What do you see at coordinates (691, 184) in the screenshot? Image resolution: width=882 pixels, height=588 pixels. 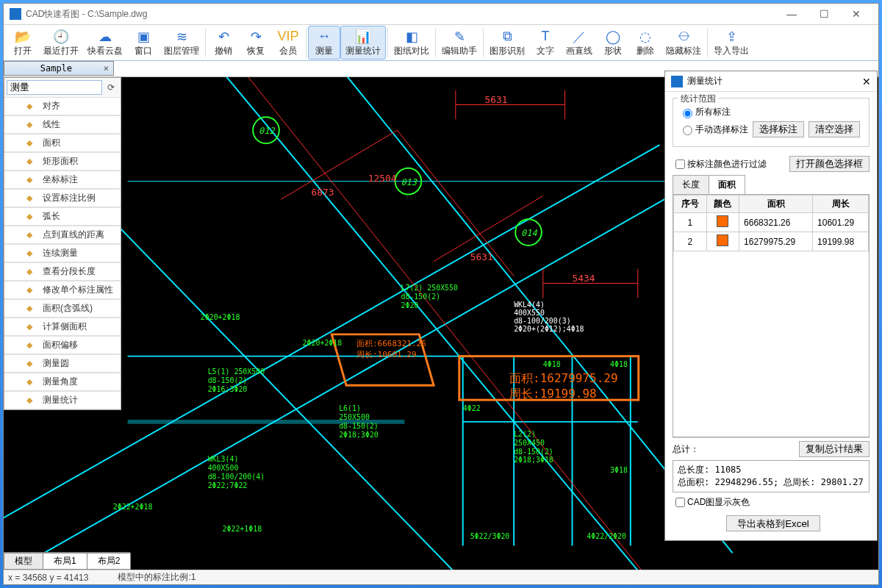 I see `tab-length: 长度` at bounding box center [691, 184].